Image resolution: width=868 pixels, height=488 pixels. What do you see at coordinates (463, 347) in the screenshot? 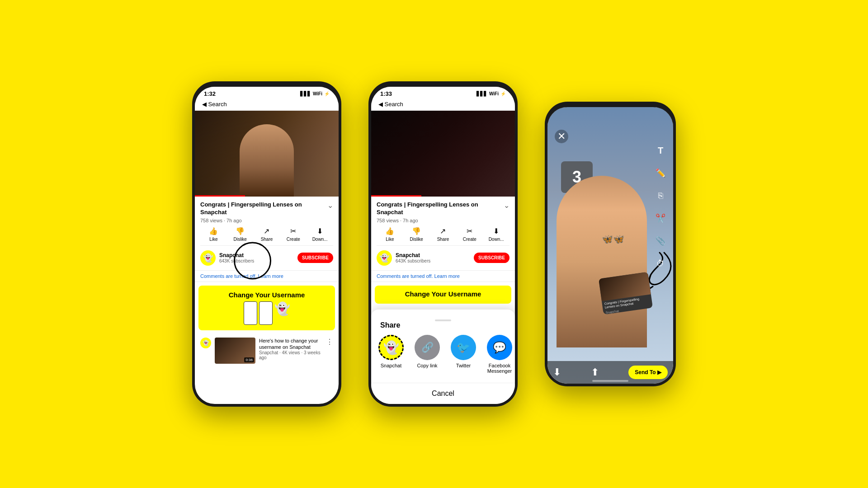
I see `twitter-share-icon: 🐦` at bounding box center [463, 347].